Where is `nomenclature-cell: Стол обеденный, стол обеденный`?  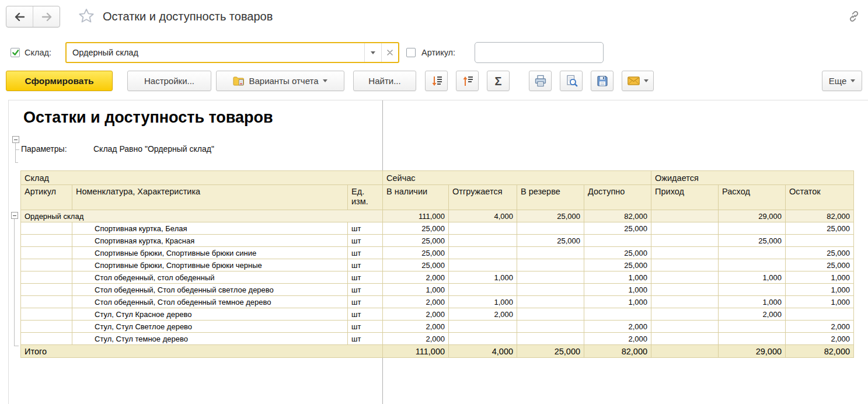
nomenclature-cell: Стол обеденный, стол обеденный is located at coordinates (210, 278).